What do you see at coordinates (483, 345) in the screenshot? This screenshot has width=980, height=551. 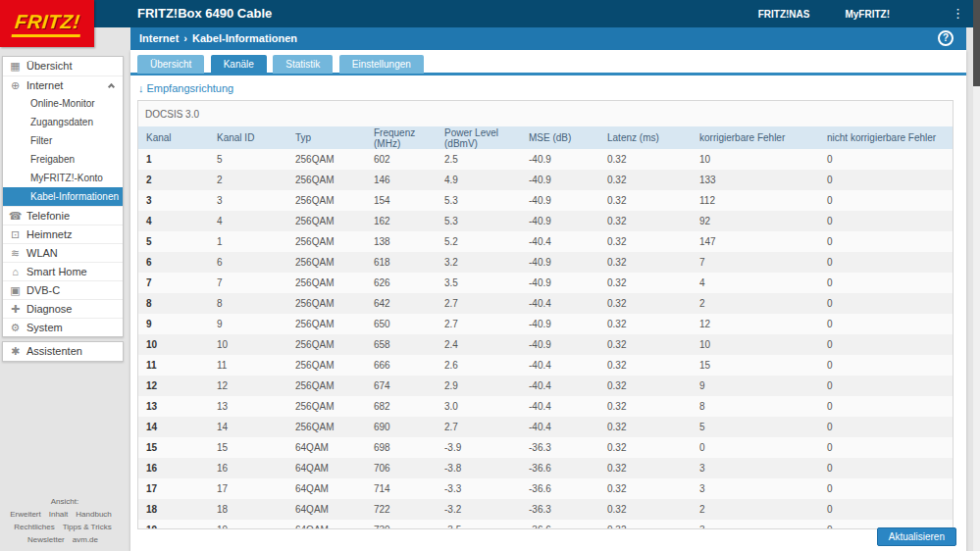 I see `table-cell: 2.4` at bounding box center [483, 345].